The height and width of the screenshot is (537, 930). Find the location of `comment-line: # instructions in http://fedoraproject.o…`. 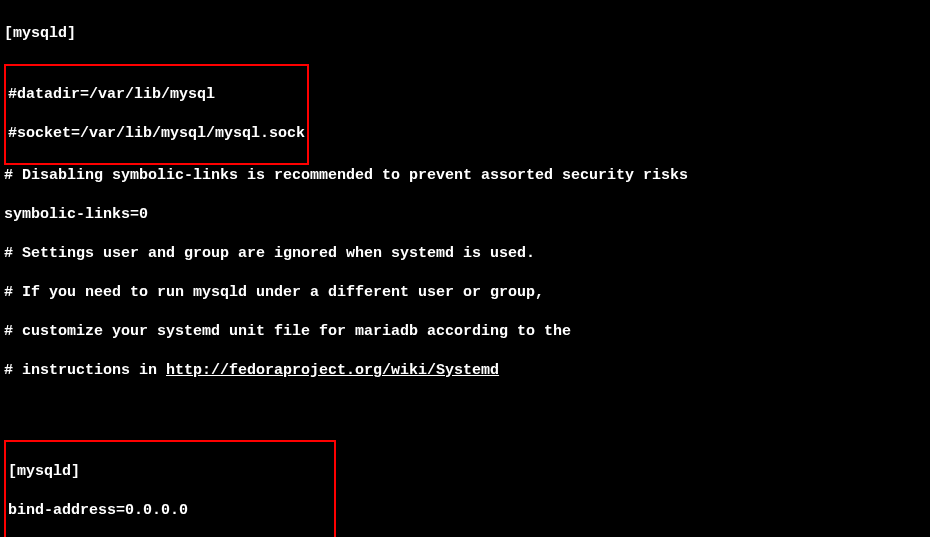

comment-line: # instructions in http://fedoraproject.o… is located at coordinates (465, 371).